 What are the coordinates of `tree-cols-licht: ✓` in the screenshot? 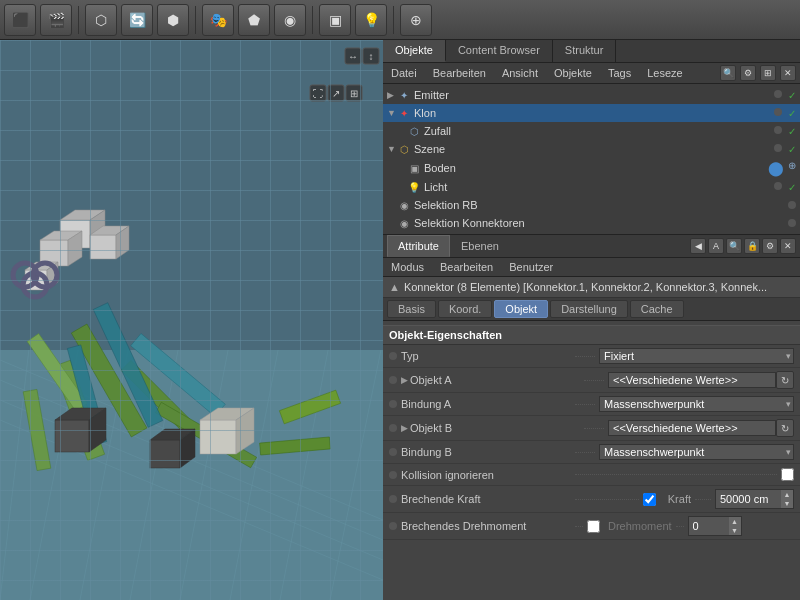 It's located at (785, 188).